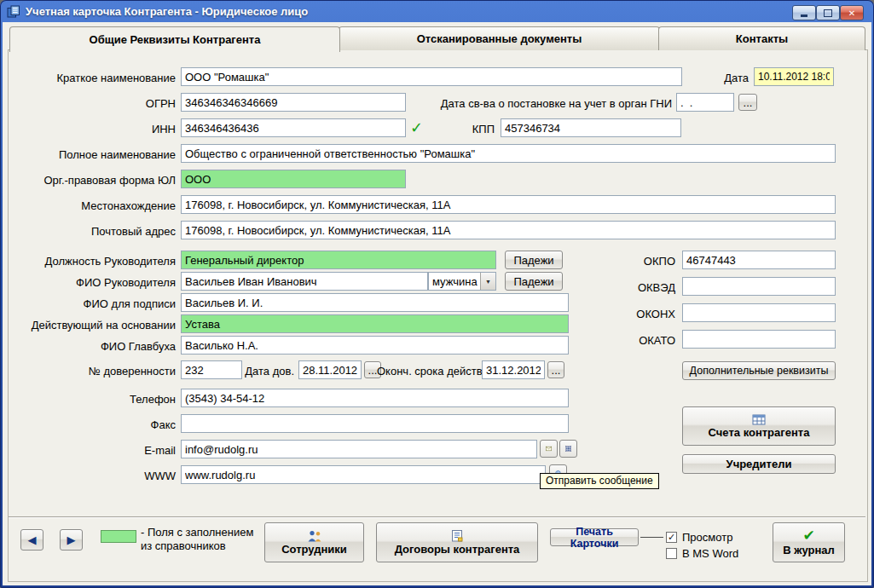 This screenshot has width=874, height=588. Describe the element at coordinates (759, 371) in the screenshot. I see `additional-details-button: Дополнительные реквизиты` at that location.